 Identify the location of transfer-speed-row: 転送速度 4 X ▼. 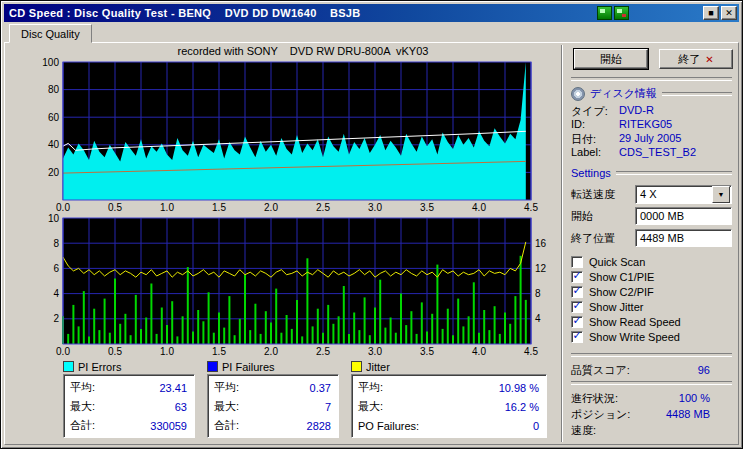
(654, 194).